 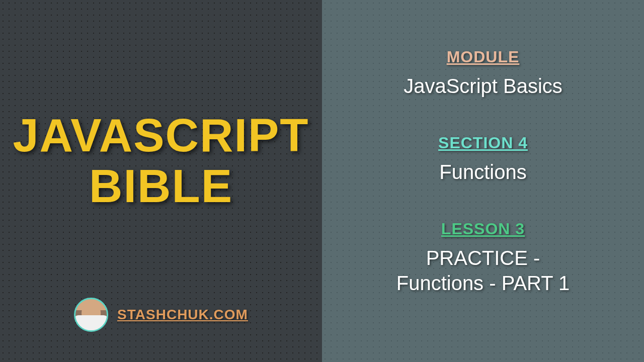 What do you see at coordinates (483, 172) in the screenshot?
I see `section-value: Functions` at bounding box center [483, 172].